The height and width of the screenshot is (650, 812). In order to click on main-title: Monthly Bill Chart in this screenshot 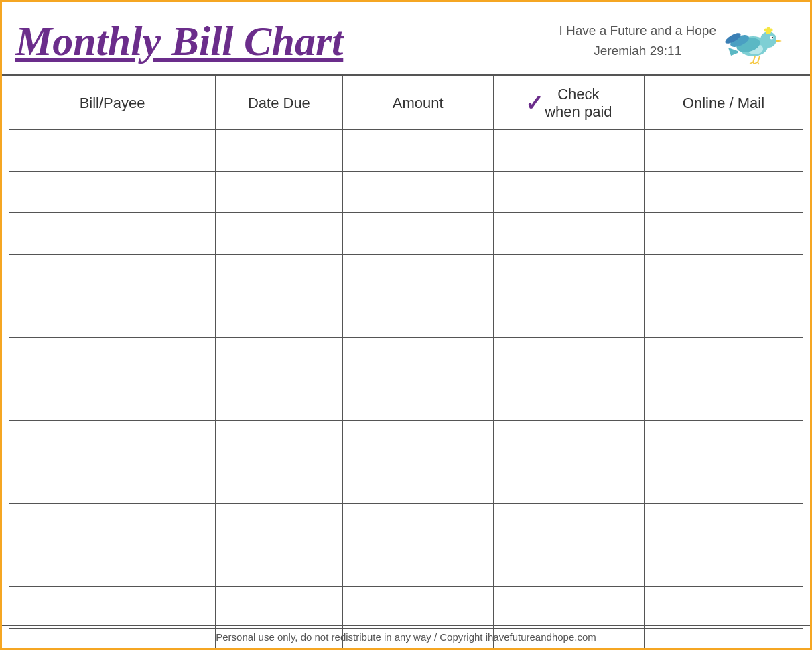, I will do `click(180, 41)`.